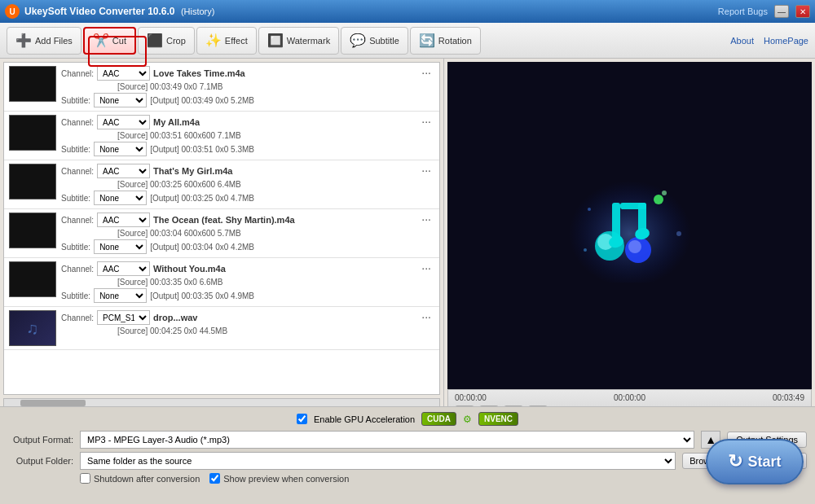 This screenshot has height=504, width=815. What do you see at coordinates (468, 419) in the screenshot?
I see `nvidia-icon: ⚙` at bounding box center [468, 419].